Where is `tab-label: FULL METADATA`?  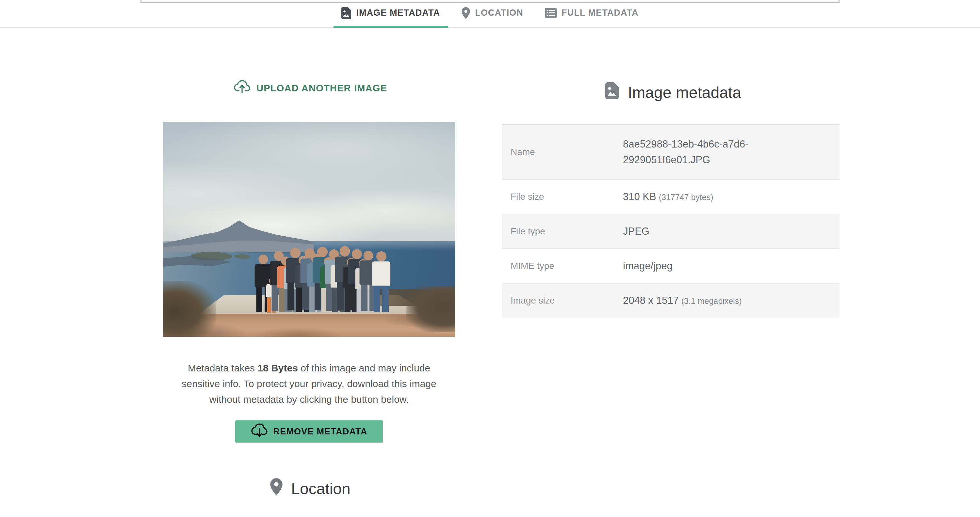
tab-label: FULL METADATA is located at coordinates (600, 13).